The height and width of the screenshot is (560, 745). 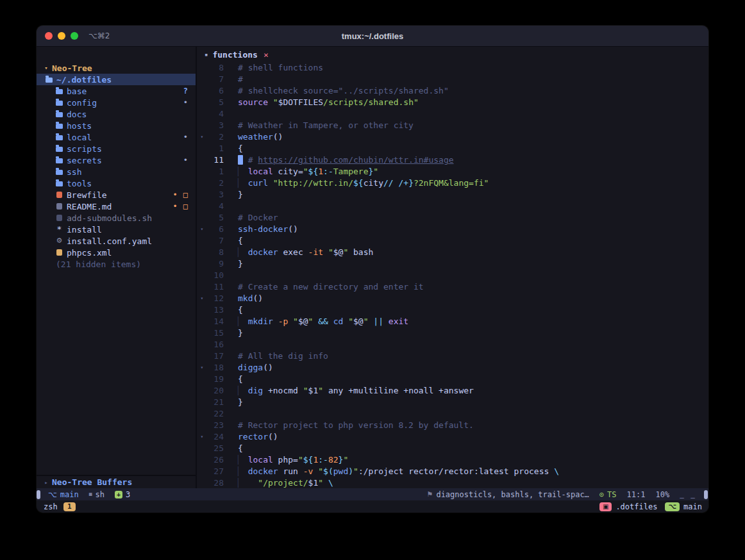 I want to click on code-text: ▏ curl "http://wttr.in/${city// /+}?2nFQ…, so click(x=363, y=183).